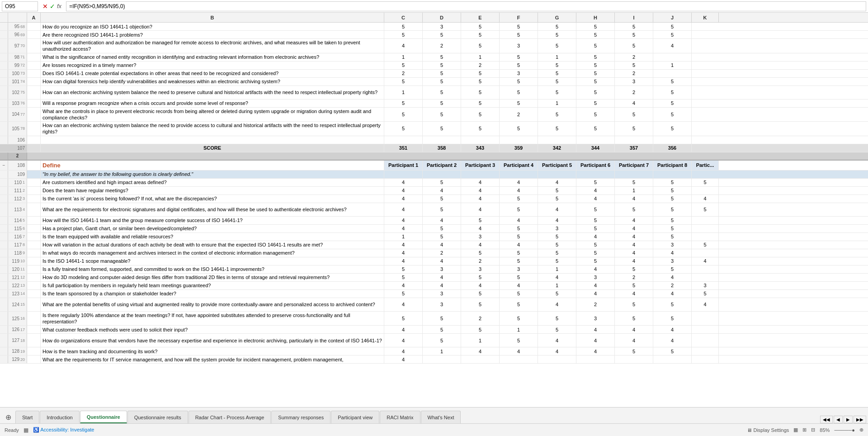 The width and height of the screenshot is (868, 436). I want to click on table-row: 10073 Does ISO 14641-1 create potential …, so click(434, 74).